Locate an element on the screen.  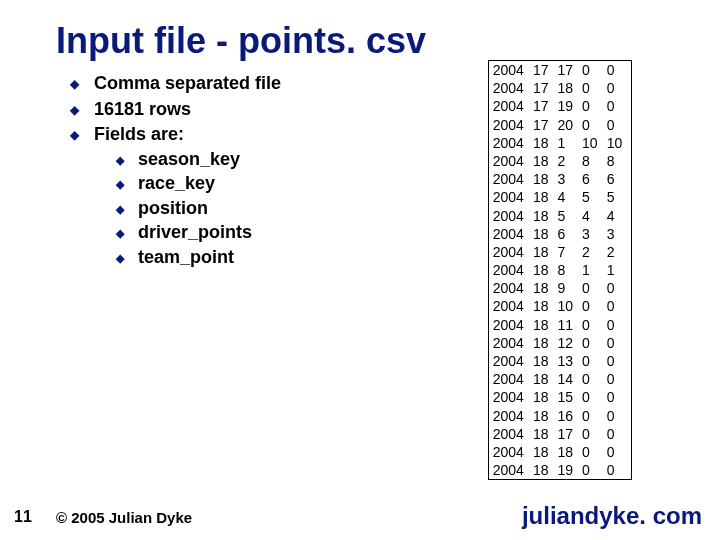
table-cell: 5 is located at coordinates (568, 216).